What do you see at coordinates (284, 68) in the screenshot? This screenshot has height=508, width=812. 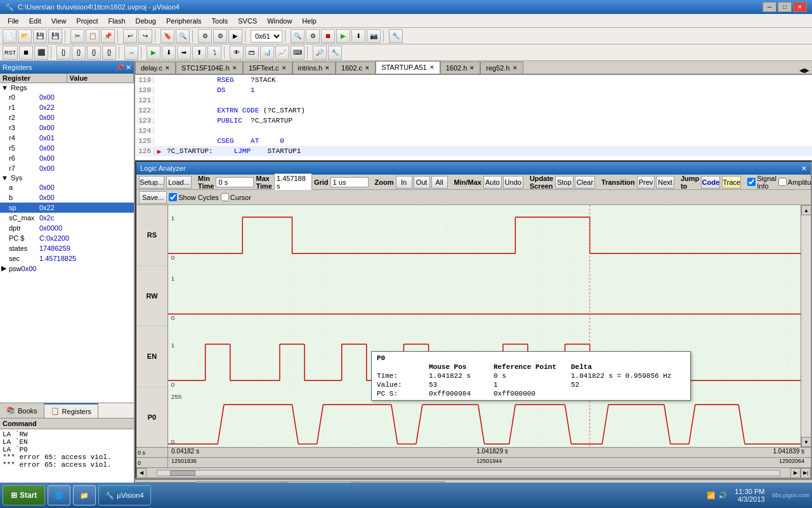 I see `15ftext-tab-close: ✕` at bounding box center [284, 68].